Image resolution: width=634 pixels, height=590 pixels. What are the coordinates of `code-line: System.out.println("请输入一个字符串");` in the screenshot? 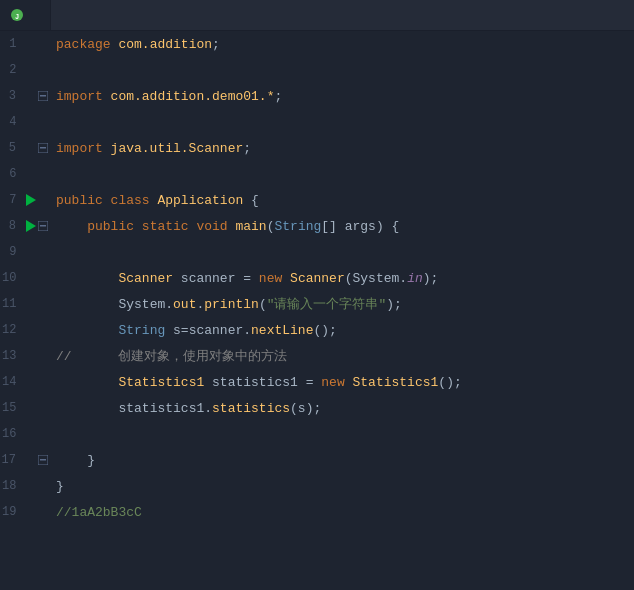 It's located at (341, 304).